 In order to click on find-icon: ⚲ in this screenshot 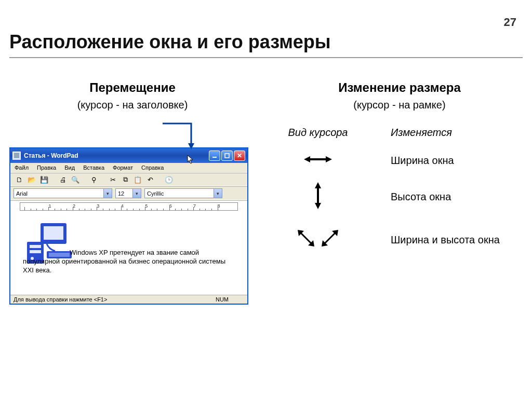, I will do `click(94, 180)`.